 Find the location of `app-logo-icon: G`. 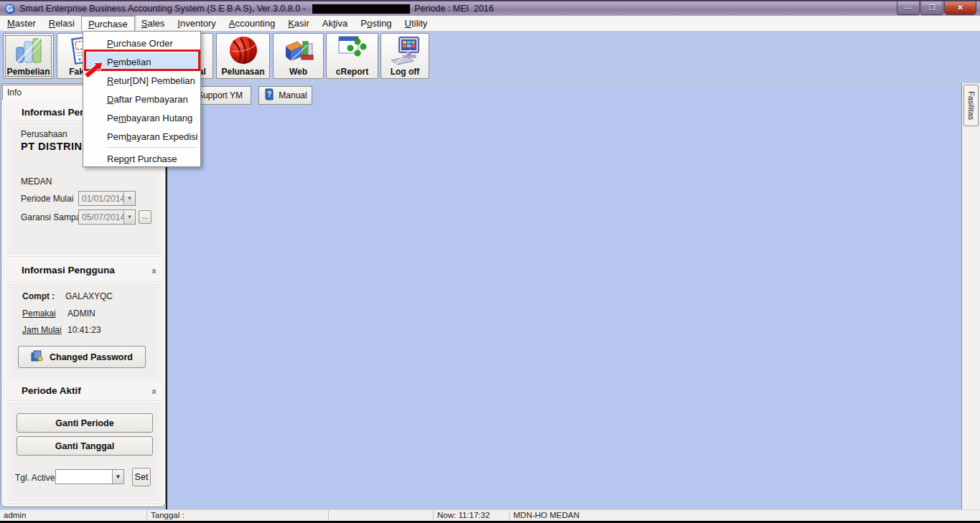

app-logo-icon: G is located at coordinates (10, 9).